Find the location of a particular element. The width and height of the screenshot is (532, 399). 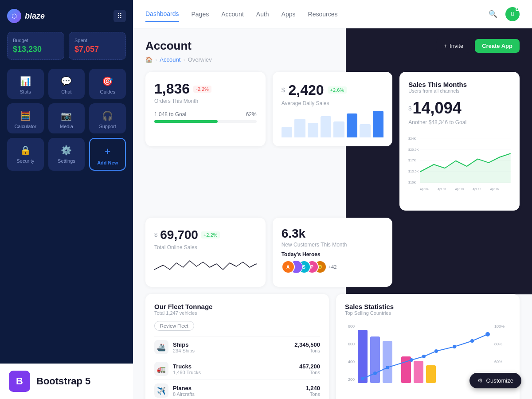

sidebar-item-stats: 📊 Stats is located at coordinates (26, 84).